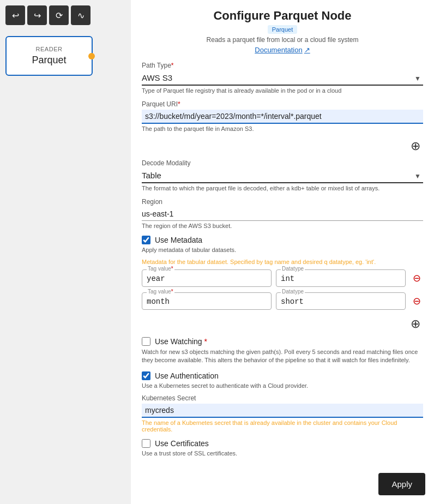  Describe the element at coordinates (282, 226) in the screenshot. I see `region-hint: The region of the AWS S3 bucket.` at that location.